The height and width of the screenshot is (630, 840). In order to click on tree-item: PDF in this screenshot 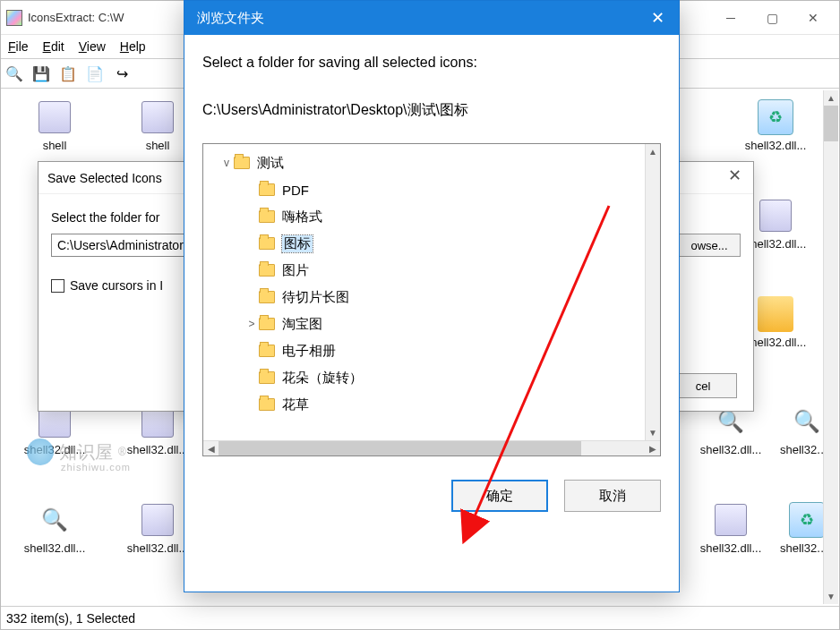, I will do `click(432, 190)`.